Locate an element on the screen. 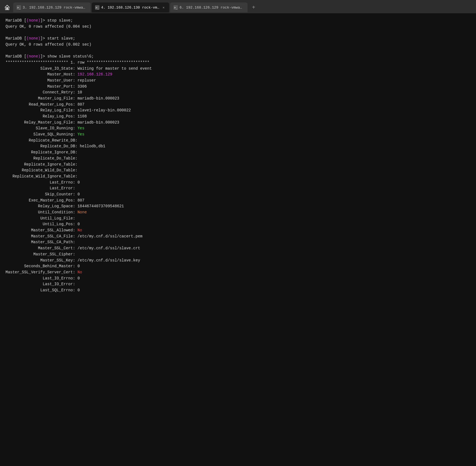 Image resolution: width=476 pixels, height=466 pixels. line-relay-log-pos: Relay_Log_Pos: 1108 is located at coordinates (238, 117).